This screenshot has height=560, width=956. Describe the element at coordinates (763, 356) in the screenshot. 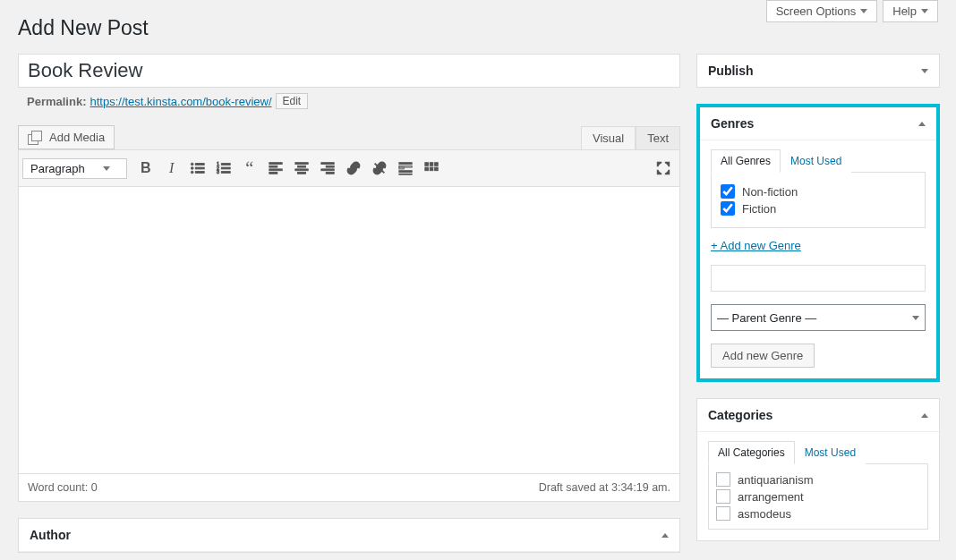

I see `add-new-genre-button: Add new Genre` at that location.